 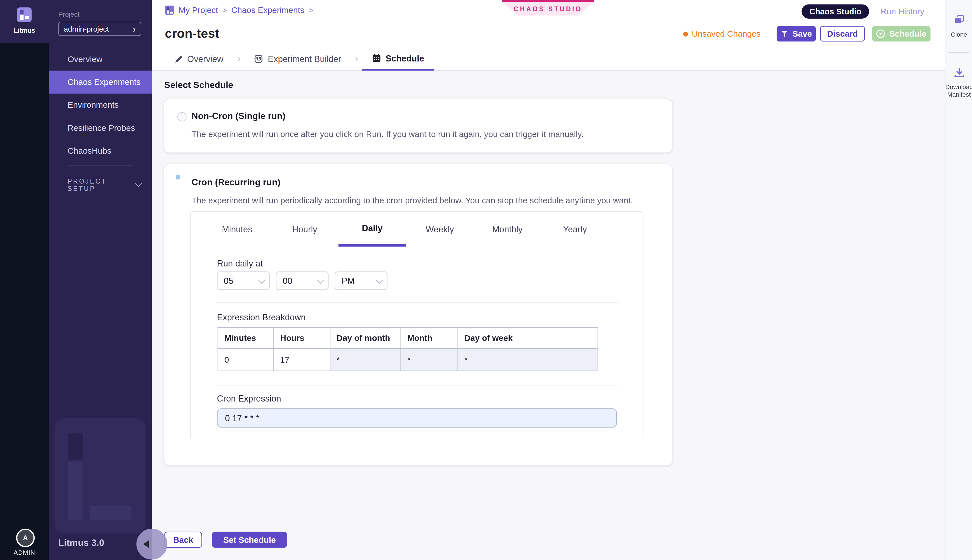 I want to click on chevron-right-icon: ›, so click(x=134, y=29).